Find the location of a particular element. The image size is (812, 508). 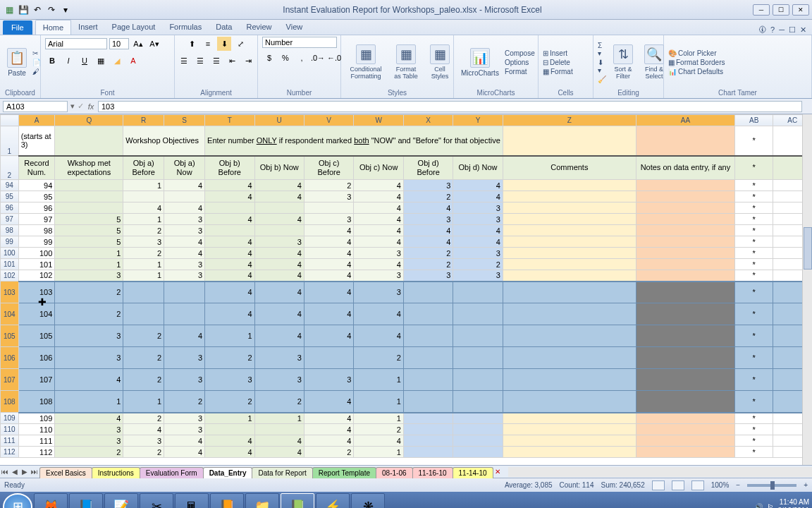

cell-T108: 2 is located at coordinates (230, 402).